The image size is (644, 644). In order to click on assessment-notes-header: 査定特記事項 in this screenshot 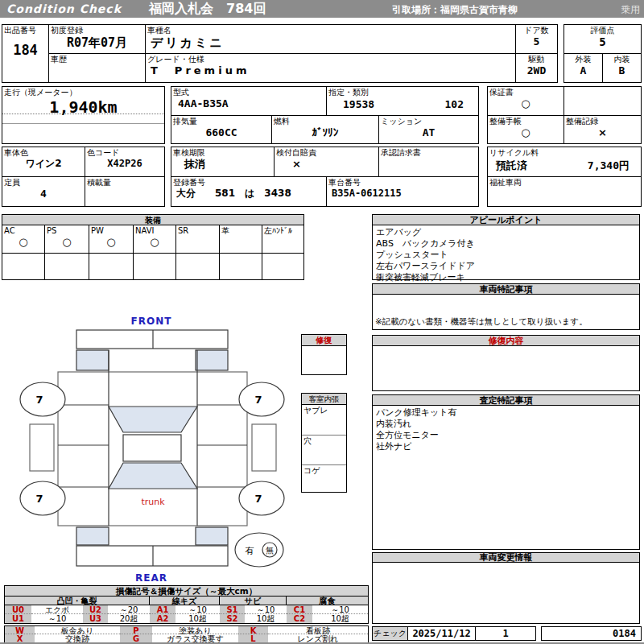, I will do `click(506, 400)`.